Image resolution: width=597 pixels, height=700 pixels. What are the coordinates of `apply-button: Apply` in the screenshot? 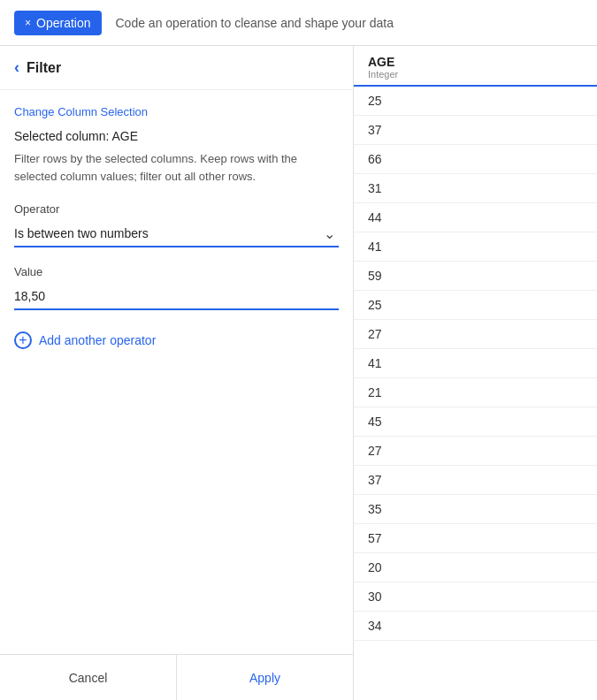 It's located at (265, 677).